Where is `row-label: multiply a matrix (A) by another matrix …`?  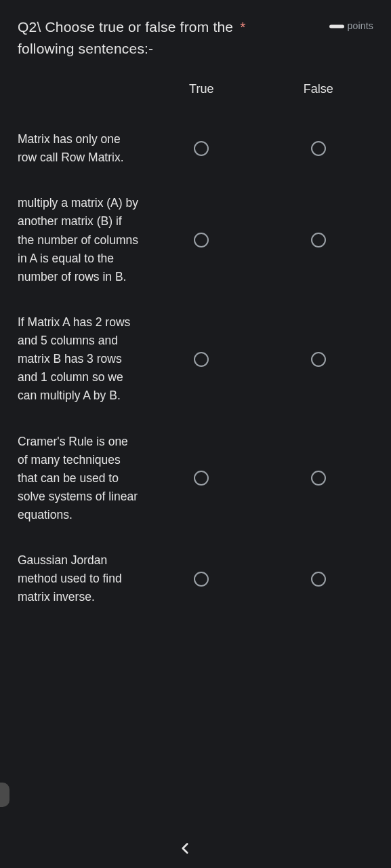 row-label: multiply a matrix (A) by another matrix … is located at coordinates (79, 240).